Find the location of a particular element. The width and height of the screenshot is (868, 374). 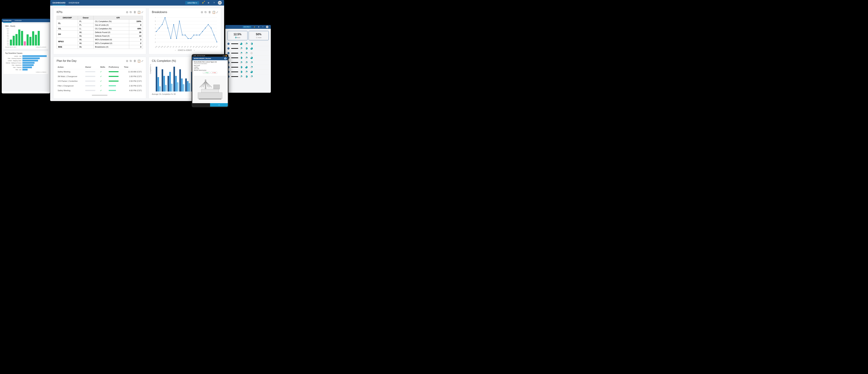

card-title: OEE - Hourly is located at coordinates (26, 26).